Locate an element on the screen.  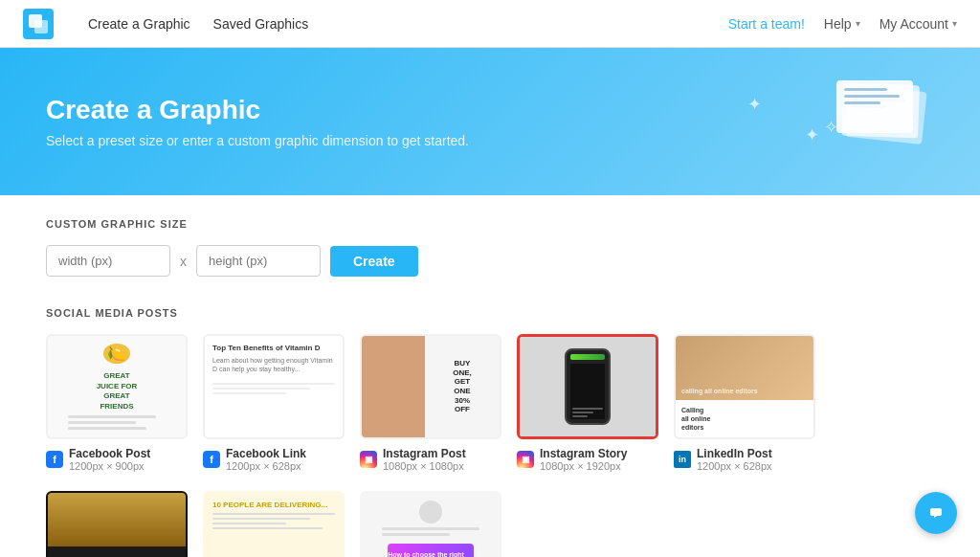
height-input is located at coordinates (258, 260).